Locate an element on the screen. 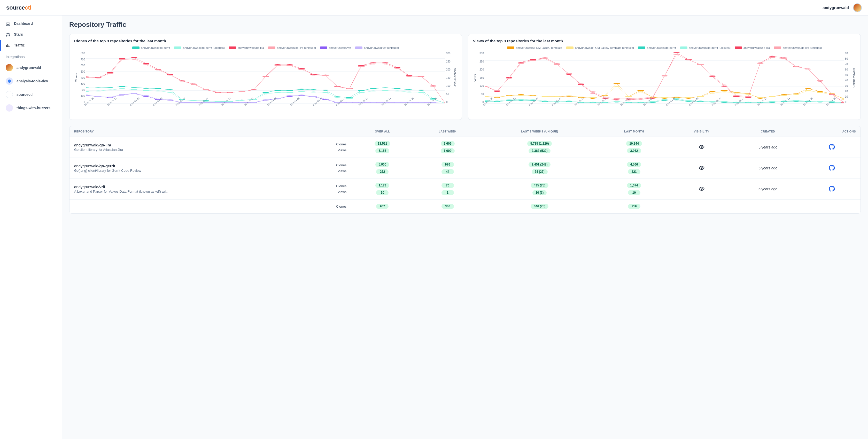 Image resolution: width=868 pixels, height=439 pixels. th-overall: OVER ALL is located at coordinates (382, 131).